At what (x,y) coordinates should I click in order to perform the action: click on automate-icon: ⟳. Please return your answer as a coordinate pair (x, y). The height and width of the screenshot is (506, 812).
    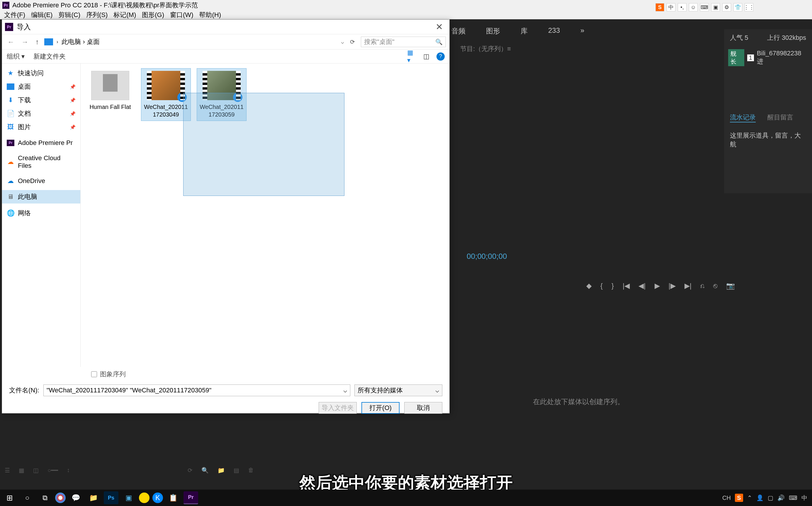
    Looking at the image, I should click on (190, 471).